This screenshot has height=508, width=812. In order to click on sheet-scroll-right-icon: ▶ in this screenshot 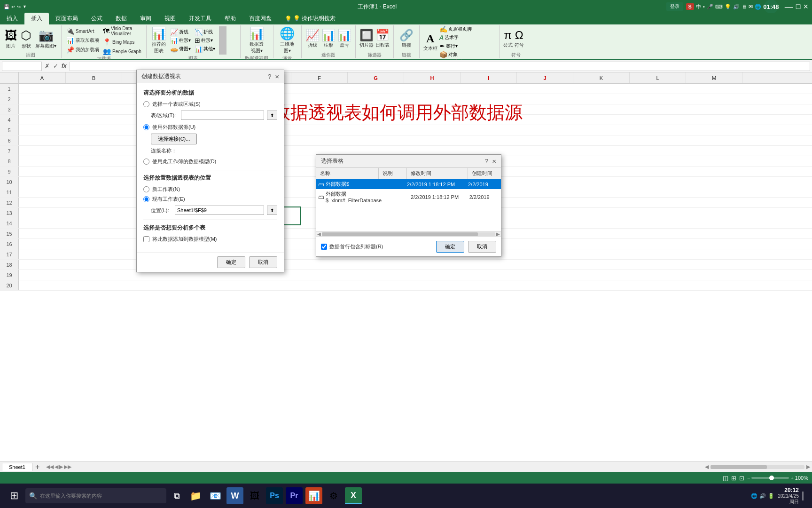, I will do `click(808, 467)`.